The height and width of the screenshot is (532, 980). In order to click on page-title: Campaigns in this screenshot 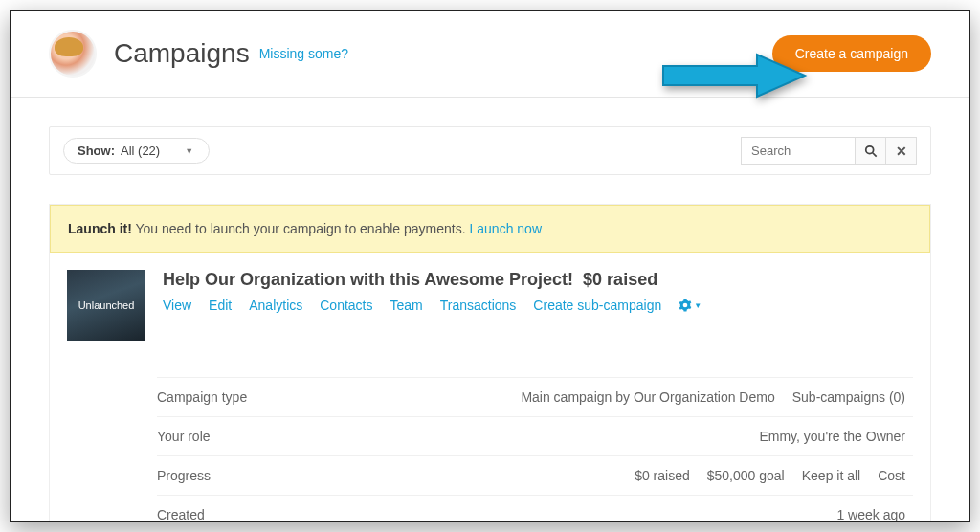, I will do `click(182, 54)`.